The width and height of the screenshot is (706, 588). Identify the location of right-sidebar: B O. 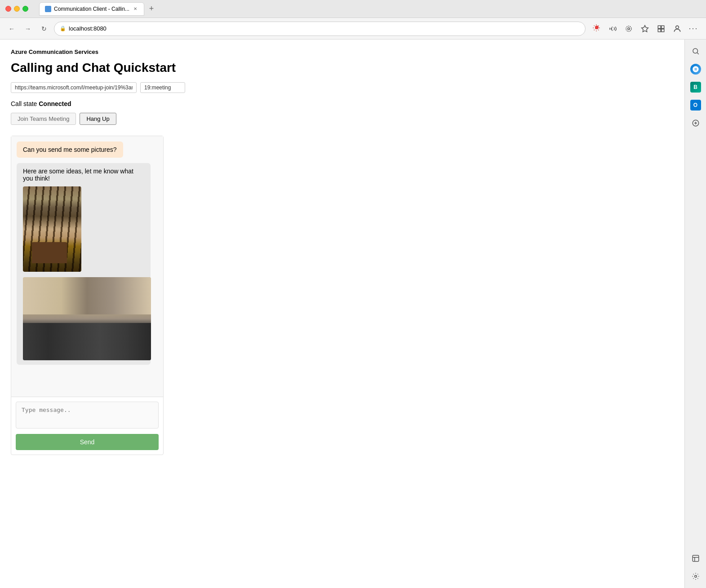
(695, 314).